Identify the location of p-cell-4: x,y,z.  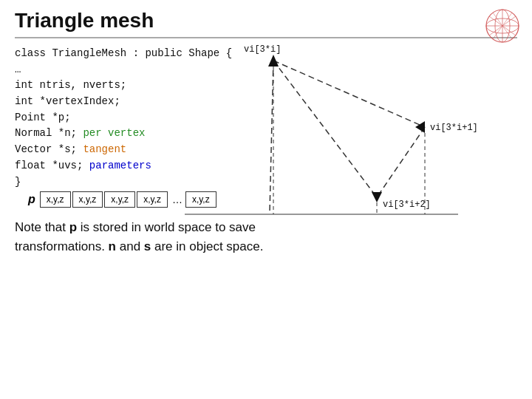
(152, 200).